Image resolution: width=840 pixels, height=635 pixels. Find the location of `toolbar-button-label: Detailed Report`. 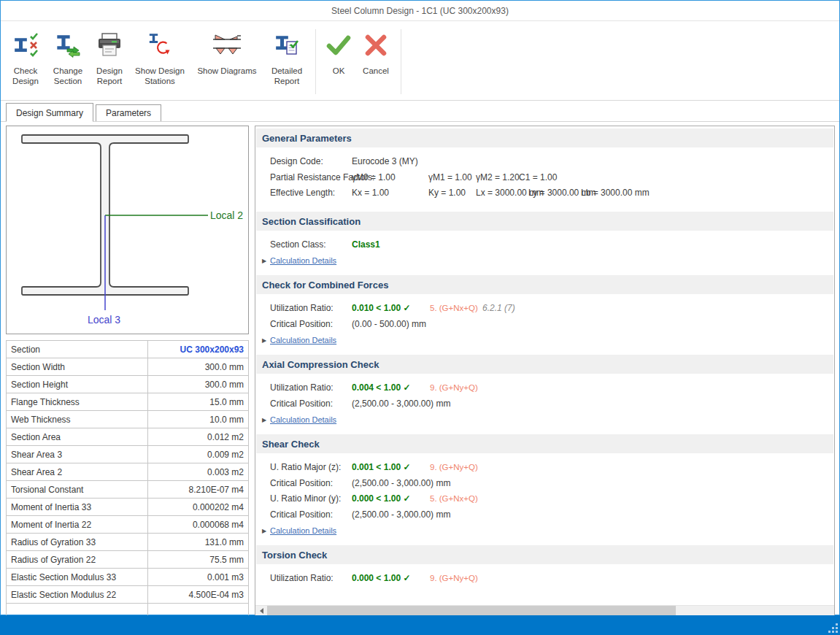

toolbar-button-label: Detailed Report is located at coordinates (287, 76).